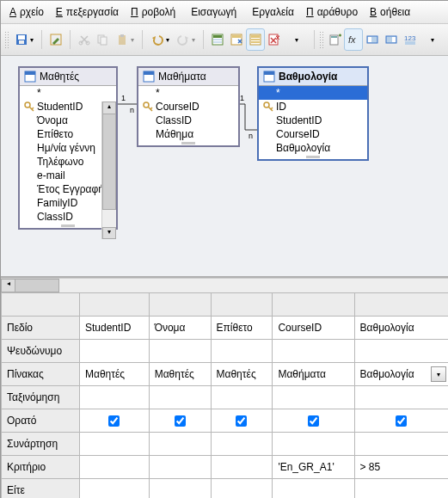  I want to click on sort-row: Ταξινόμηση, so click(225, 397).